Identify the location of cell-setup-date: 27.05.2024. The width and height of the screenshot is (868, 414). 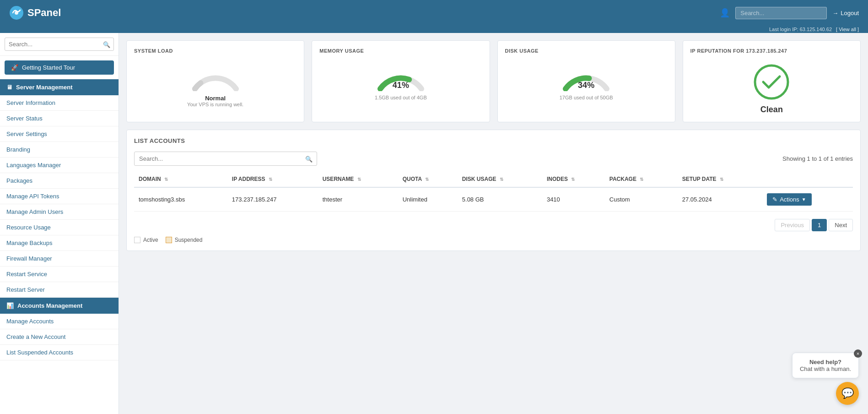
(720, 200).